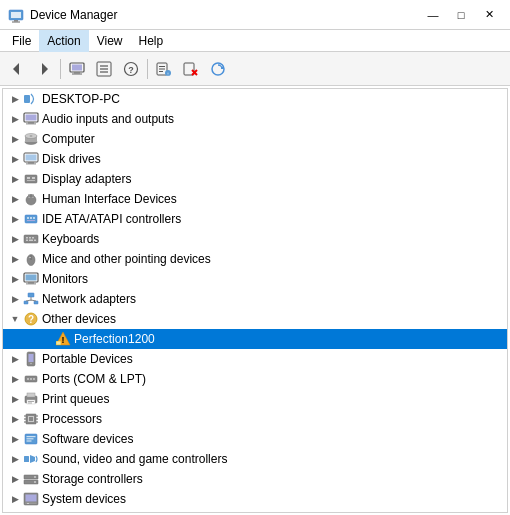 The image size is (510, 515). What do you see at coordinates (15, 99) in the screenshot?
I see `expand-audio: ▶` at bounding box center [15, 99].